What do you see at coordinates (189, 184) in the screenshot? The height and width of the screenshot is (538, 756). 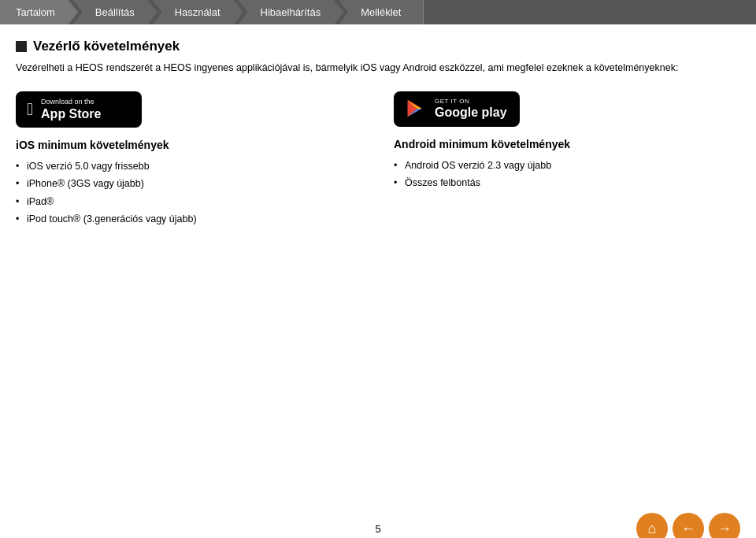 I see `list-item: iPhone® (3GS vagy újabb)` at bounding box center [189, 184].